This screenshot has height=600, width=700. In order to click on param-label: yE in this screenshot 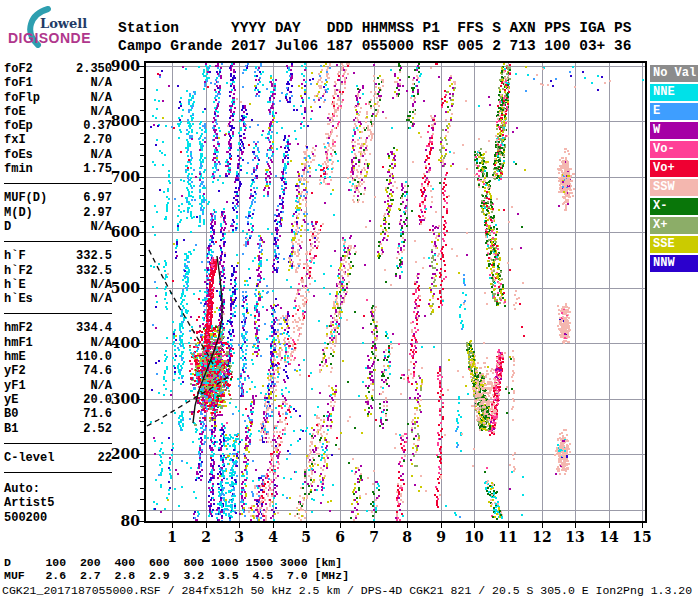, I will do `click(11, 400)`.